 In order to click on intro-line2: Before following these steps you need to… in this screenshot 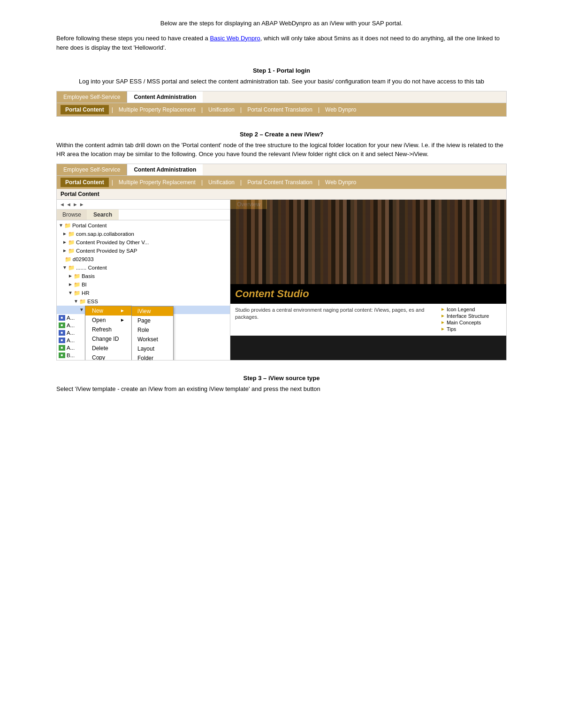, I will do `click(282, 44)`.